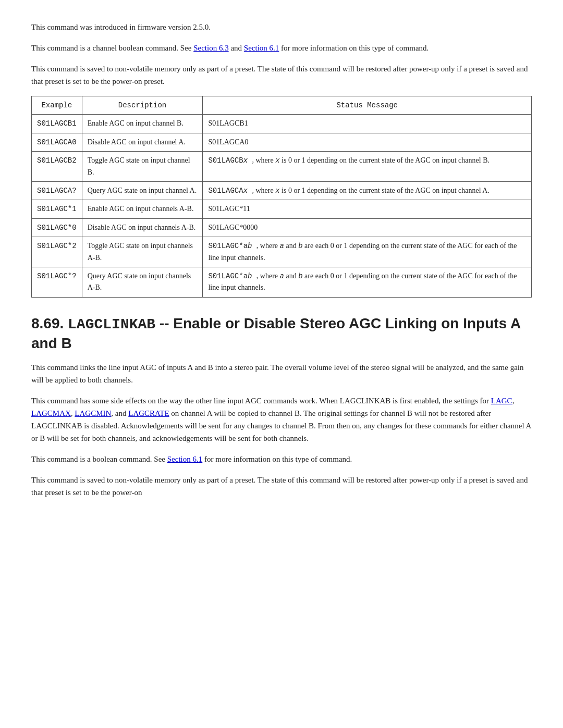  I want to click on cell-status: S01LAGCAx , where x is 0 or 1 depending …, so click(367, 191).